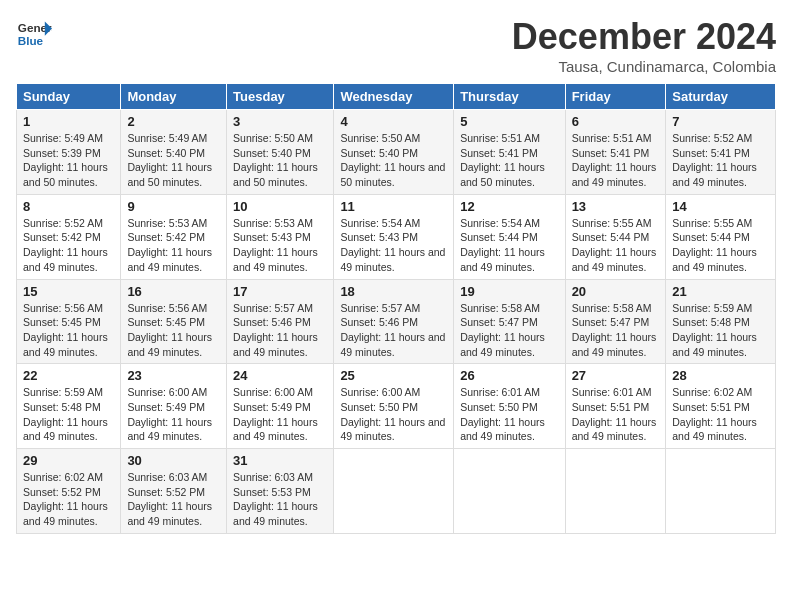 The image size is (792, 612). Describe the element at coordinates (392, 245) in the screenshot. I see `day-info: Sunrise: 5:54 AMSunset: 5:43 PMDaylight:…` at that location.